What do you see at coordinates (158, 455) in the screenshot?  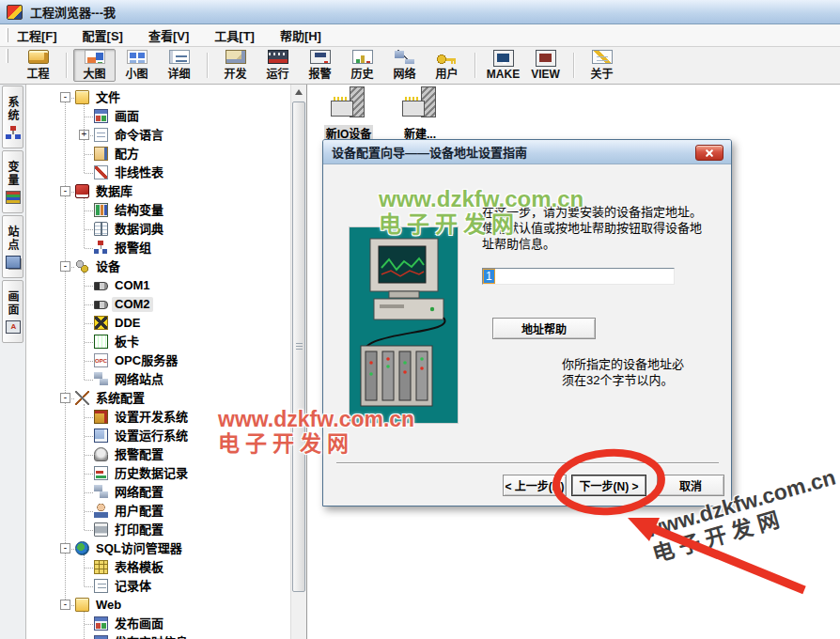 I see `tree-item: 报警配置` at bounding box center [158, 455].